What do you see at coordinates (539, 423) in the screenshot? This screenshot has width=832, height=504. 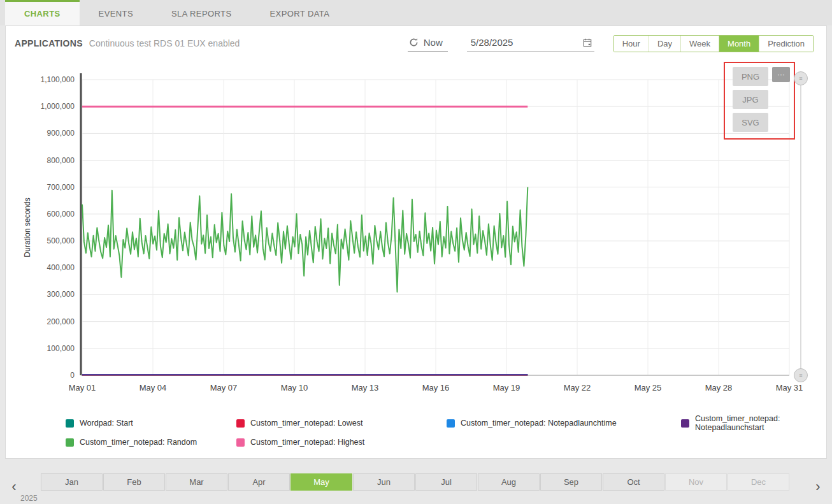 I see `legend-label: Custom_timer_notepad: Notepadlaunchtime` at bounding box center [539, 423].